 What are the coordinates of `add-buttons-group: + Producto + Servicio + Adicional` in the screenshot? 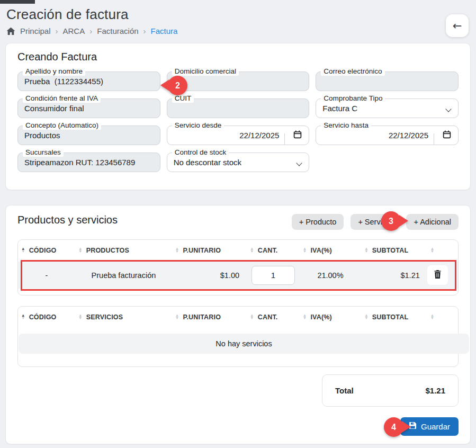 It's located at (375, 222).